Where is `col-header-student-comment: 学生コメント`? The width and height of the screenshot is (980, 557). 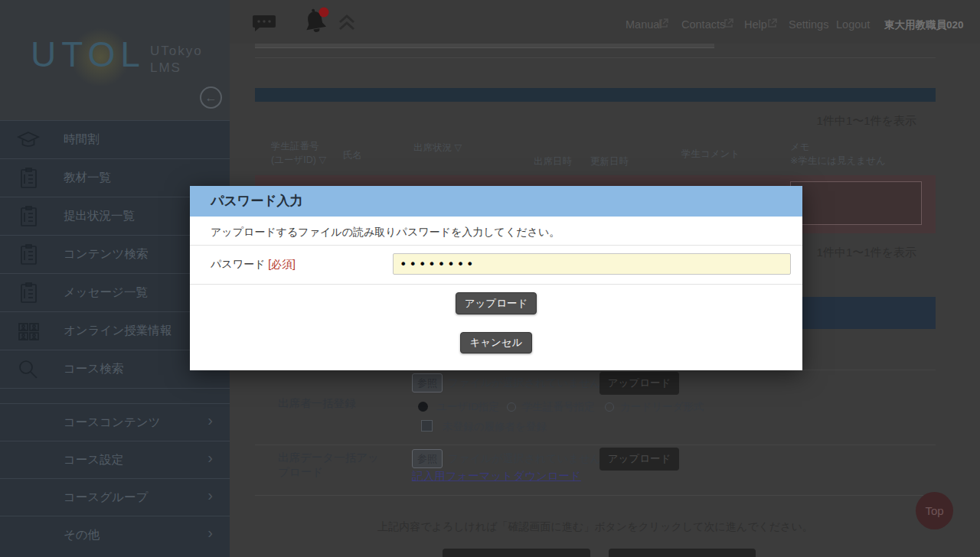 col-header-student-comment: 学生コメント is located at coordinates (710, 155).